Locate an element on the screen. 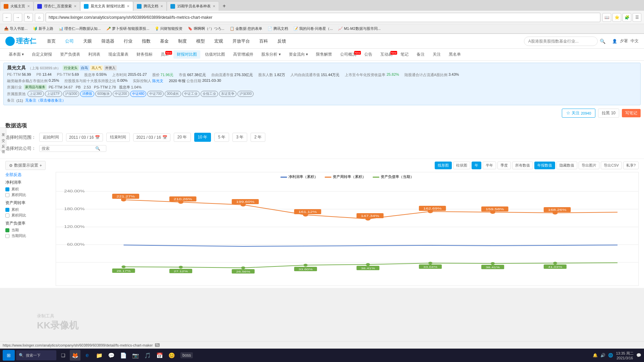 The height and width of the screenshot is (362, 644). sub-nav-shareholder: 股东分析 ▾ is located at coordinates (271, 54).